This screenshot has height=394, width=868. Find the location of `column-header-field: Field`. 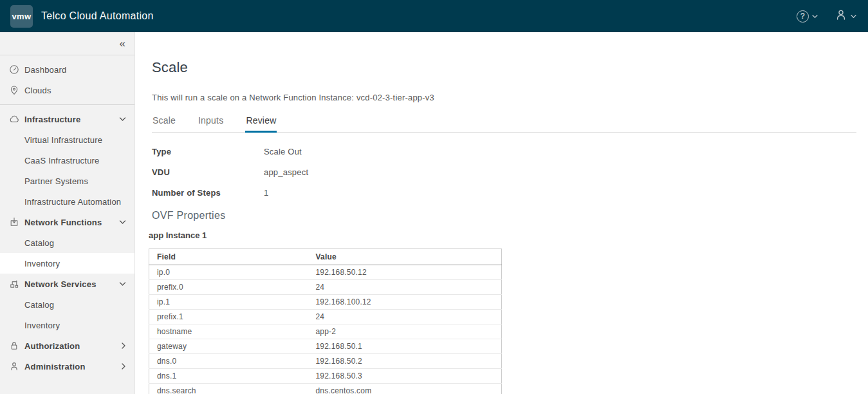

column-header-field: Field is located at coordinates (229, 258).